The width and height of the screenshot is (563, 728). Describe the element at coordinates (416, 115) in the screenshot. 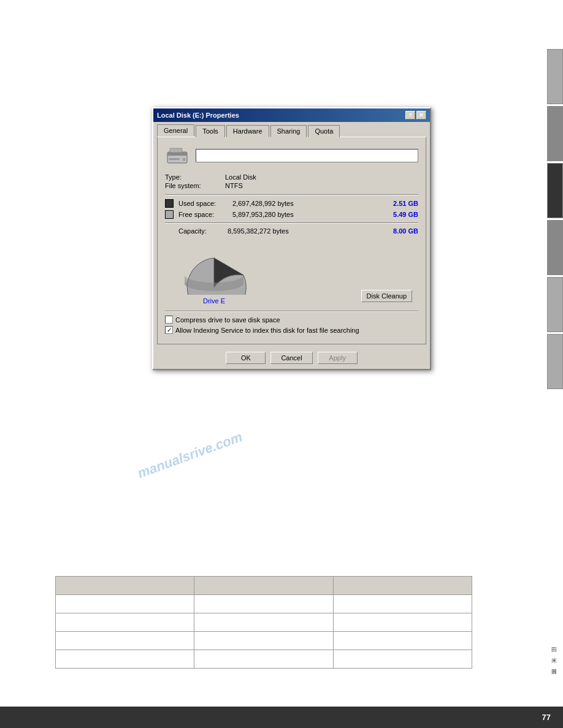

I see `title-bar-buttons: ? ✕` at that location.